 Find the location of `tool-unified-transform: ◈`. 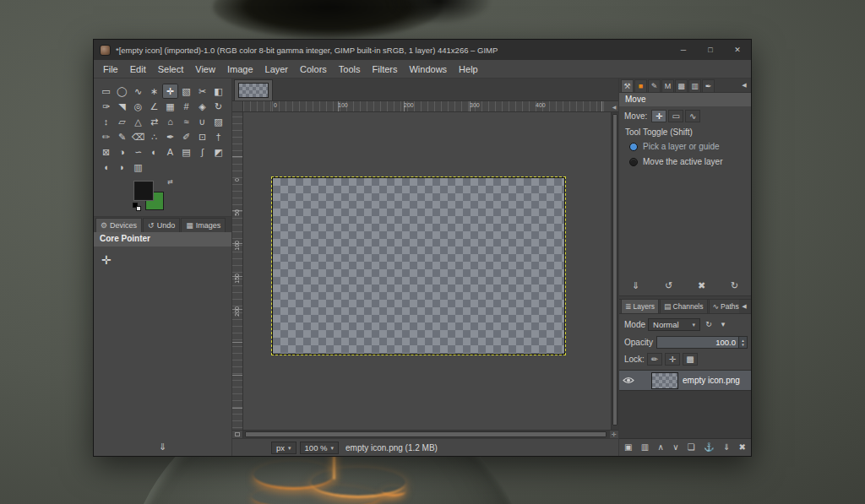

tool-unified-transform: ◈ is located at coordinates (203, 106).